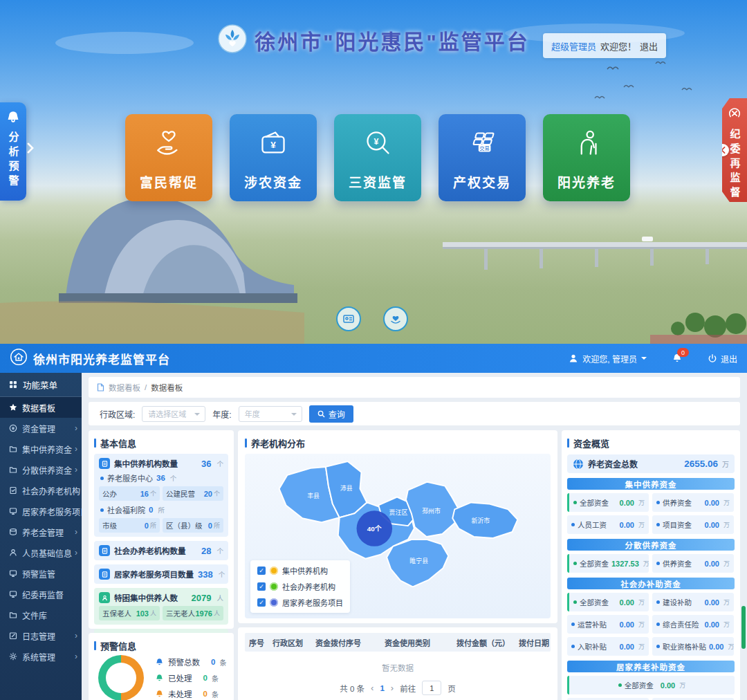  What do you see at coordinates (349, 319) in the screenshot?
I see `idcard-shortcut-button` at bounding box center [349, 319].